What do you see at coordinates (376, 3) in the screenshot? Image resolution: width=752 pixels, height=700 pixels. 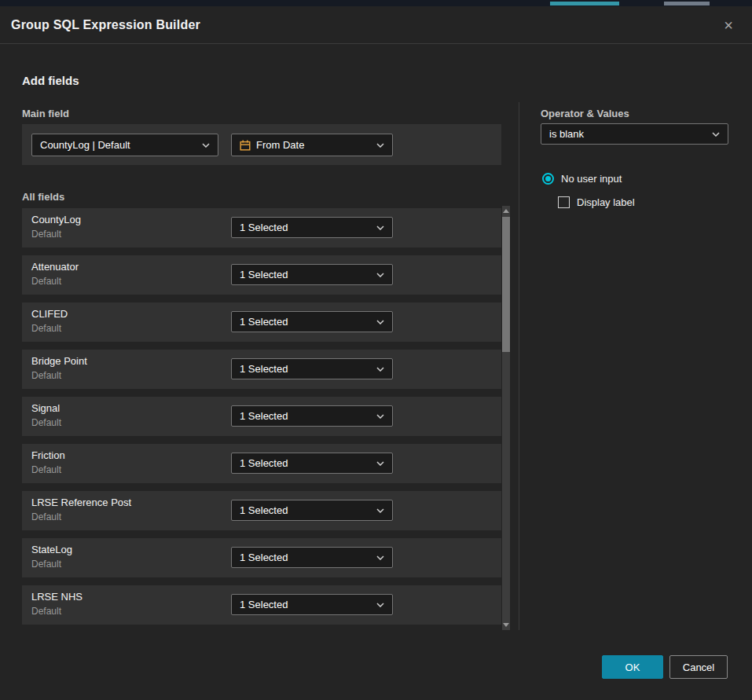 I see `background-page-strip` at bounding box center [376, 3].